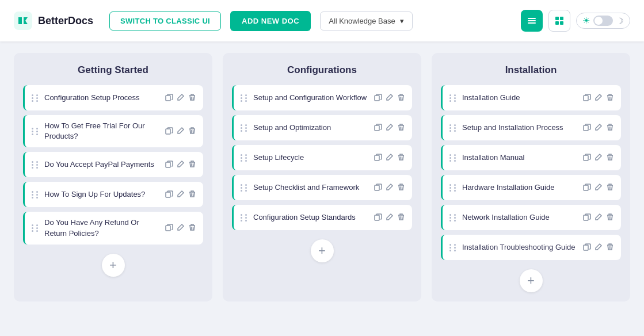 The image size is (644, 336). What do you see at coordinates (113, 265) in the screenshot?
I see `add-doc-button-getting-started: +` at bounding box center [113, 265].